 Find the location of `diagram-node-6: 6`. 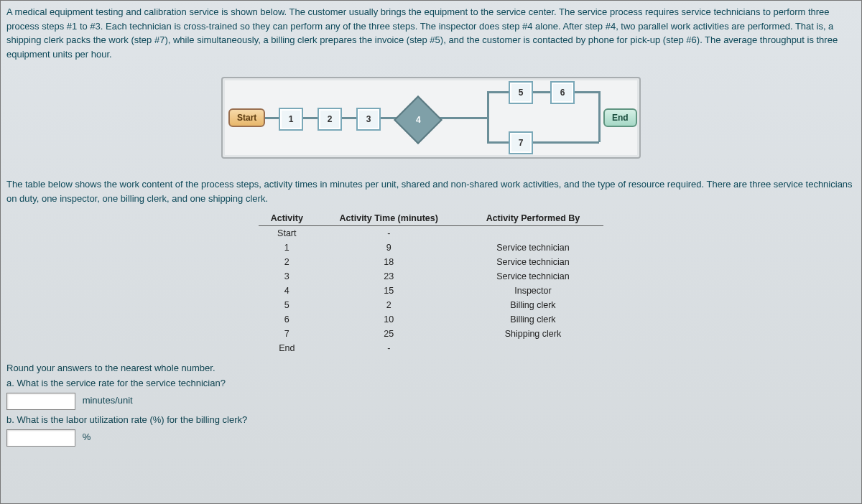

diagram-node-6: 6 is located at coordinates (562, 93).